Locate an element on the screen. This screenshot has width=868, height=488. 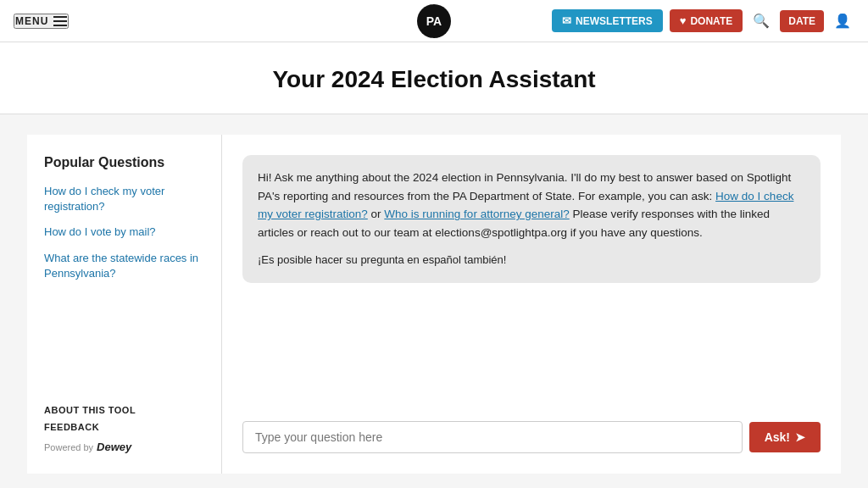
heart-icon: ♥ is located at coordinates (683, 20).